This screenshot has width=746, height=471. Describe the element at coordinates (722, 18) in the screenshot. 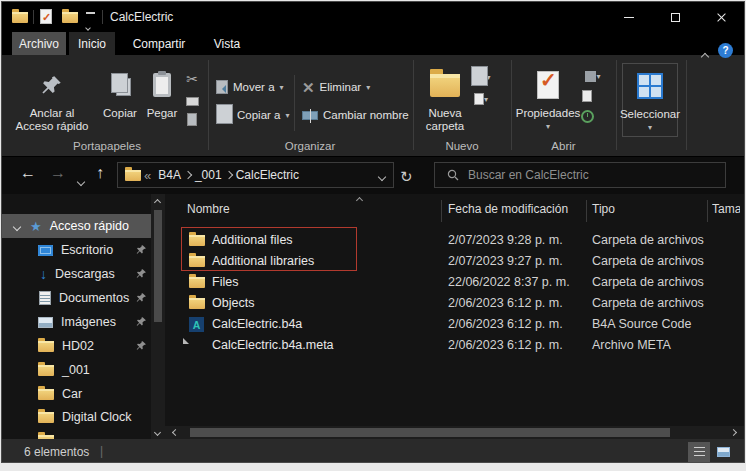

I see `close-icon` at that location.